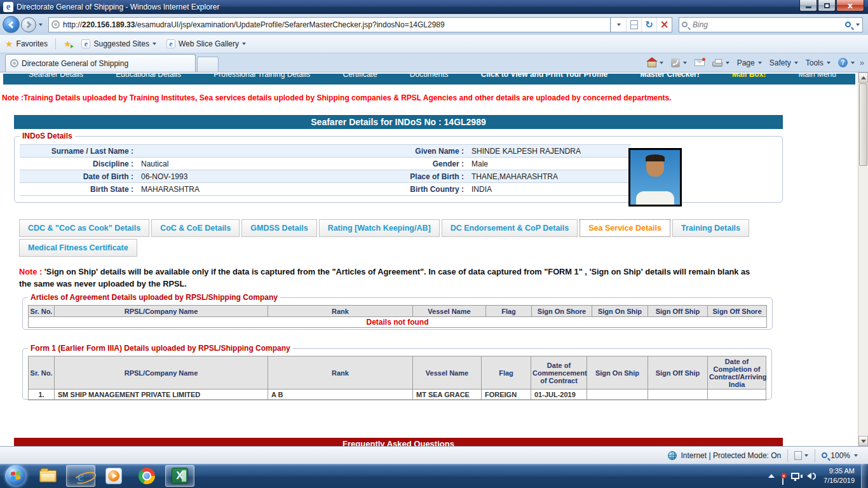 The image size is (868, 488). I want to click on page-menu-label: Page, so click(746, 63).